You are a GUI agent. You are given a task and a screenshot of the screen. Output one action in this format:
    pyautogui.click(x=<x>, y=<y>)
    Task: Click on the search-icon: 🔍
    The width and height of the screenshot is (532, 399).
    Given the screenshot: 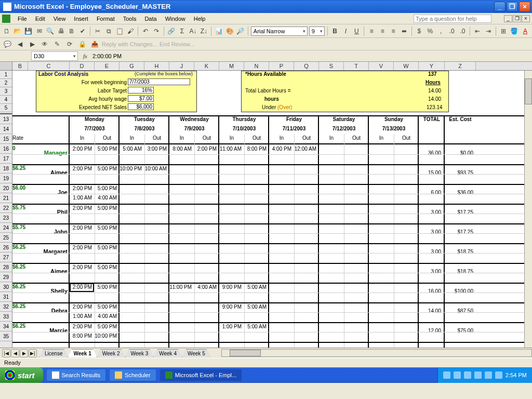 What is the action you would take?
    pyautogui.click(x=50, y=31)
    